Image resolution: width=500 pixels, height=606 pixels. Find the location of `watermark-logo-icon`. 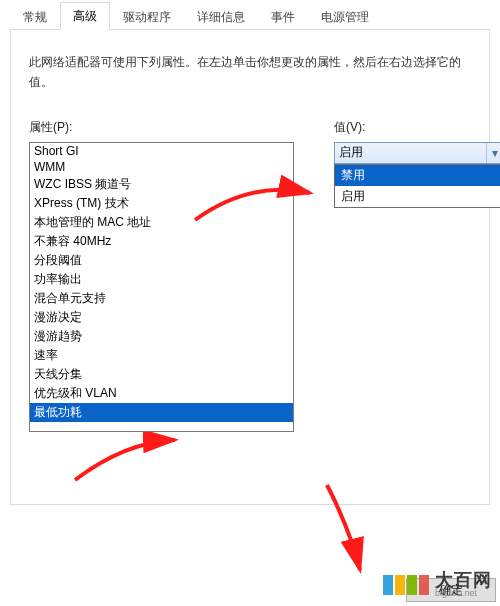

watermark-logo-icon is located at coordinates (406, 585).